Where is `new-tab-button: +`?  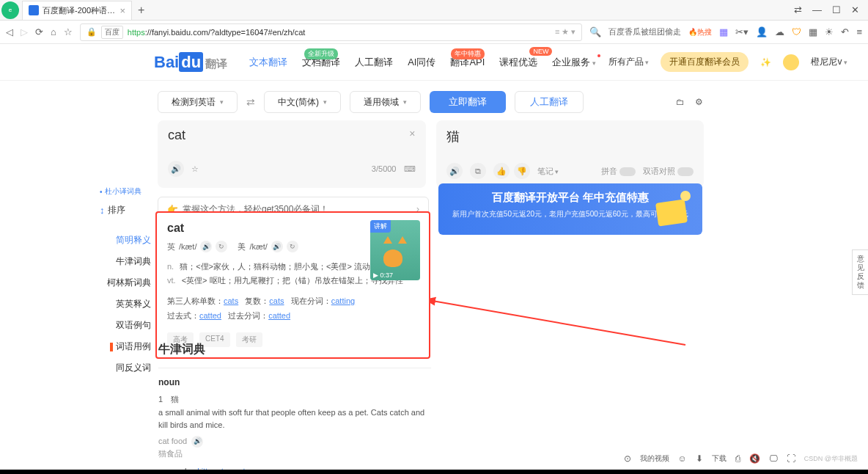
new-tab-button: + is located at coordinates (141, 10).